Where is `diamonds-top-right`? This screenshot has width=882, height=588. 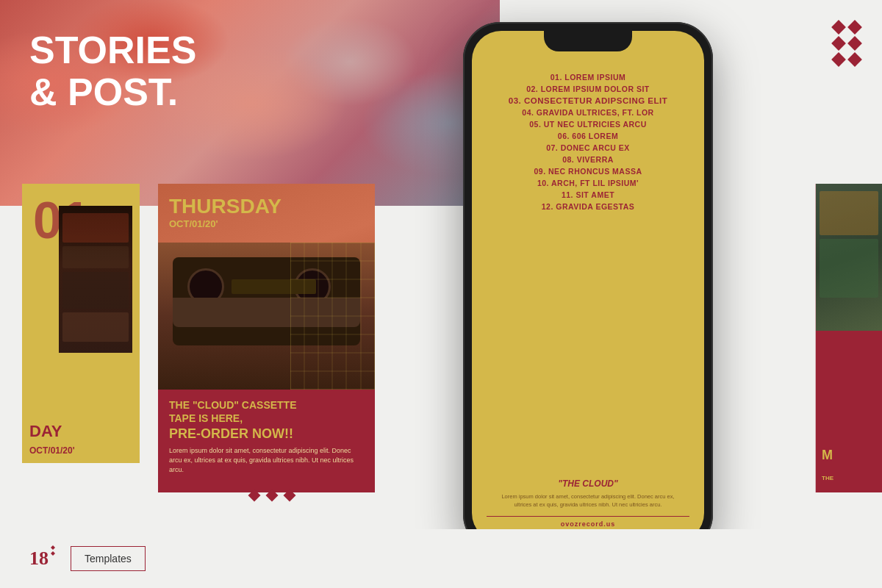
diamonds-top-right is located at coordinates (847, 43).